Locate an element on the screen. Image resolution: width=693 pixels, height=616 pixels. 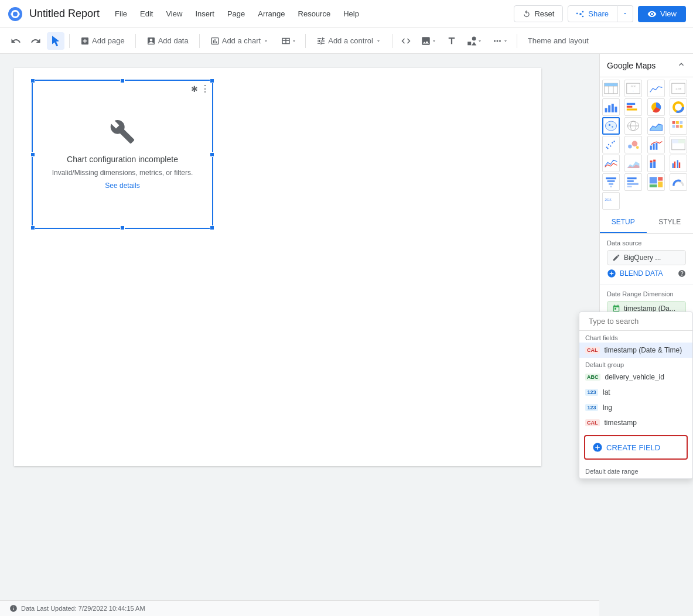
chart-thumb-funnel is located at coordinates (611, 182).